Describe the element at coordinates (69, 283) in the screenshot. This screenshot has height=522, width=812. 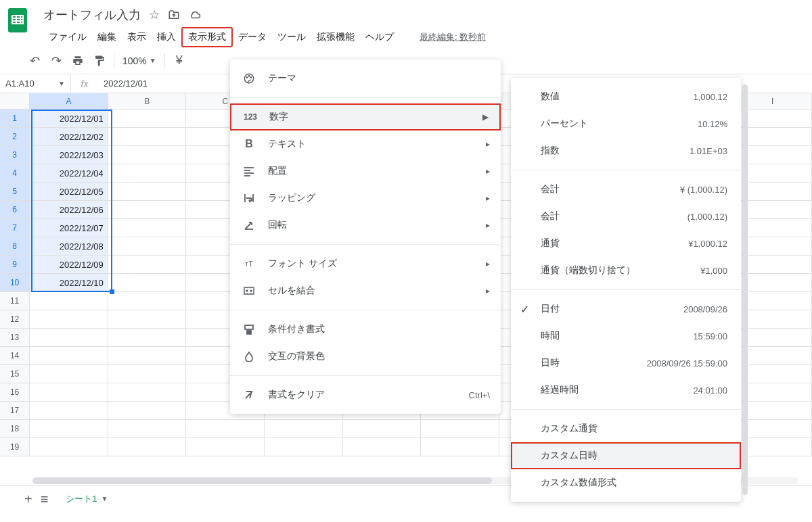
I see `cell: 2022/12/10` at that location.